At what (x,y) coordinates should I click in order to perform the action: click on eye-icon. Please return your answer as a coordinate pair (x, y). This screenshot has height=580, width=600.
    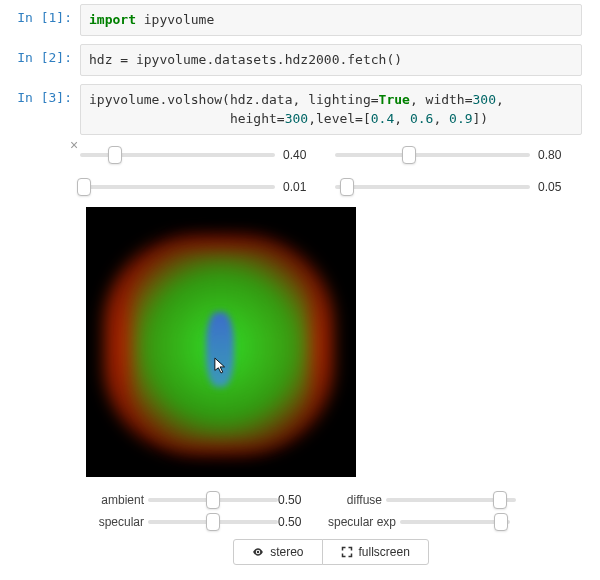
    Looking at the image, I should click on (258, 552).